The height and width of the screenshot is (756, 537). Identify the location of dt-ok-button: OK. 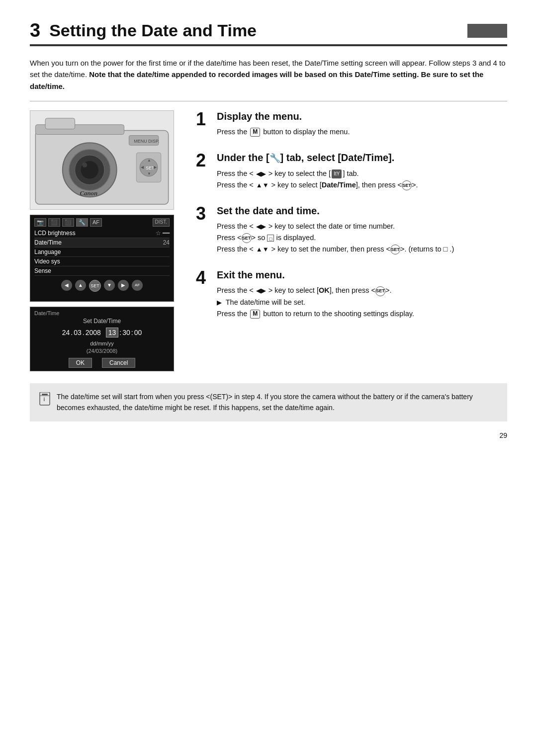
(81, 363).